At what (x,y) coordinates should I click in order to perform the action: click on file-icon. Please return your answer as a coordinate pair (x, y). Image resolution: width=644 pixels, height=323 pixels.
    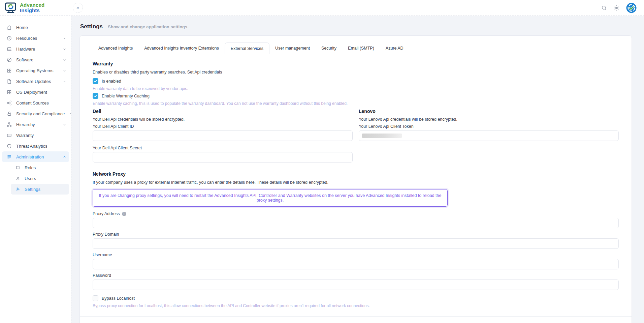
    Looking at the image, I should click on (9, 82).